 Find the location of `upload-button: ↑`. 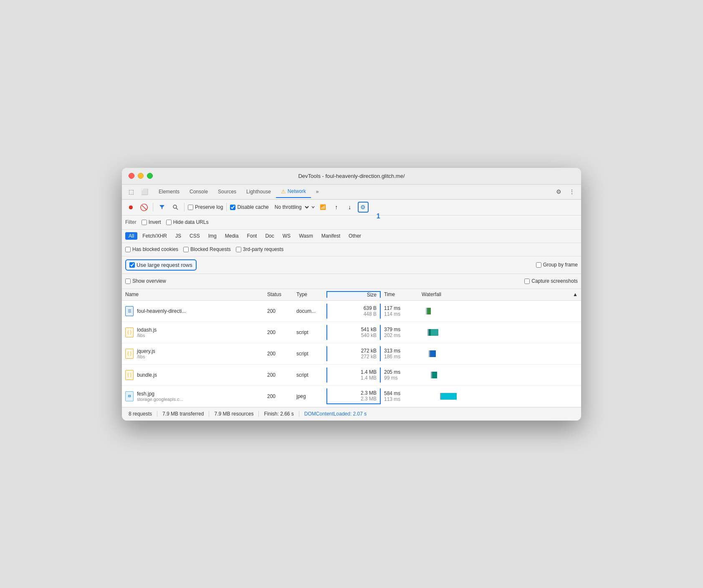

upload-button: ↑ is located at coordinates (336, 207).